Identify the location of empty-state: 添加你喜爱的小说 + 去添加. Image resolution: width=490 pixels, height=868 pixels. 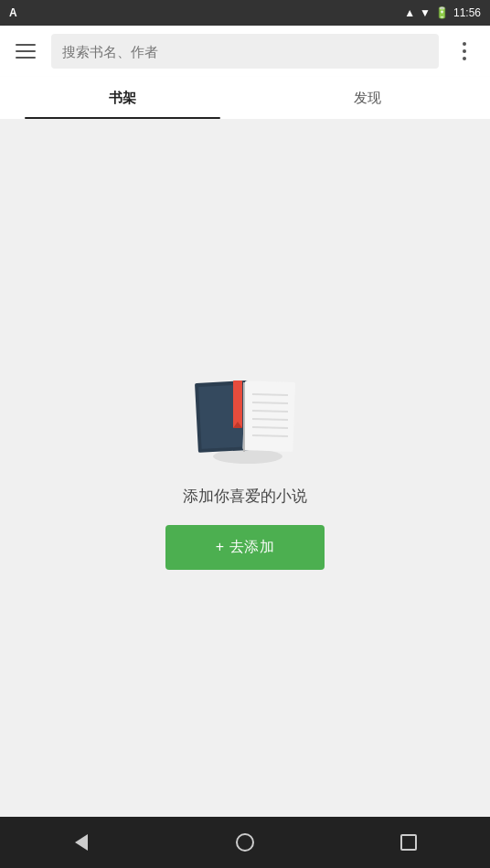
(245, 468).